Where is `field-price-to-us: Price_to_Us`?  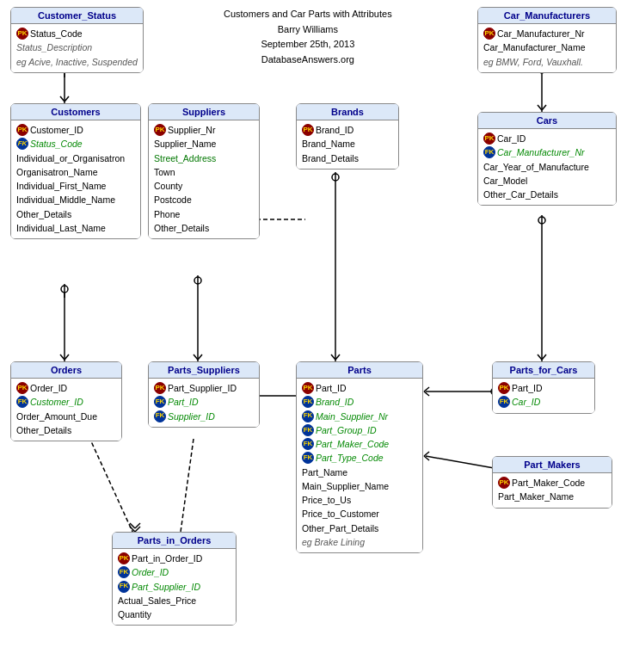
field-price-to-us: Price_to_Us is located at coordinates (360, 500).